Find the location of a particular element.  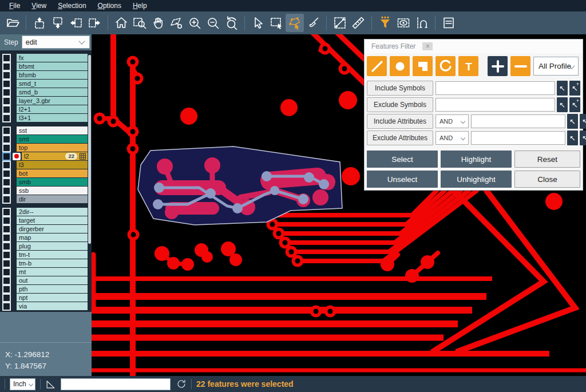

include-attributes-button: Include Attributes is located at coordinates (400, 121).